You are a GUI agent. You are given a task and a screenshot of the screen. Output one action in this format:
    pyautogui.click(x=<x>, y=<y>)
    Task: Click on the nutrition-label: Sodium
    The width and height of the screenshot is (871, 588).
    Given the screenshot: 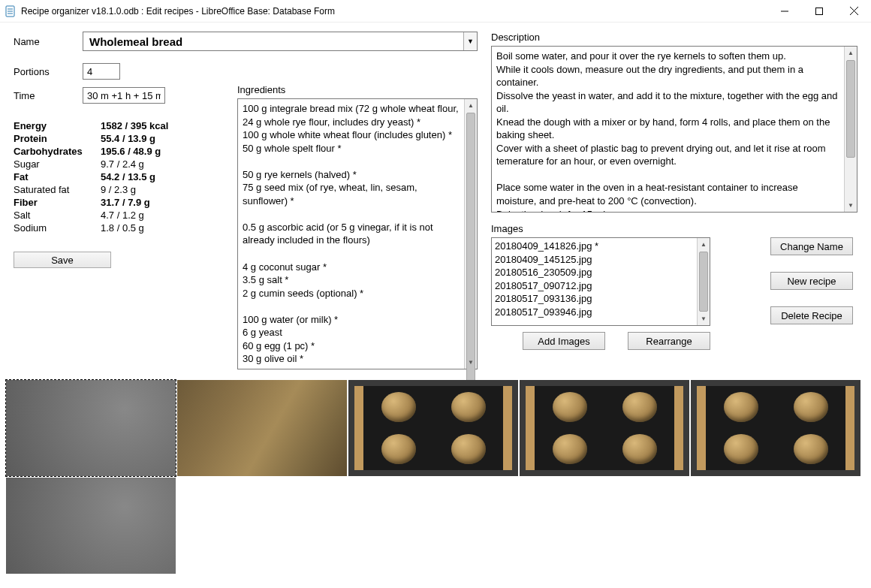 What is the action you would take?
    pyautogui.click(x=57, y=228)
    